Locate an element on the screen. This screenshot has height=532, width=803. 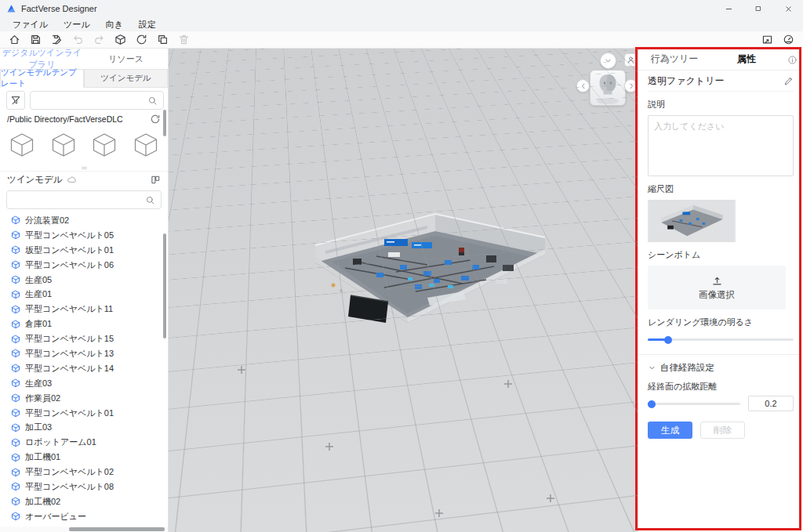
model-list-item: 倉庫01 is located at coordinates (84, 324).